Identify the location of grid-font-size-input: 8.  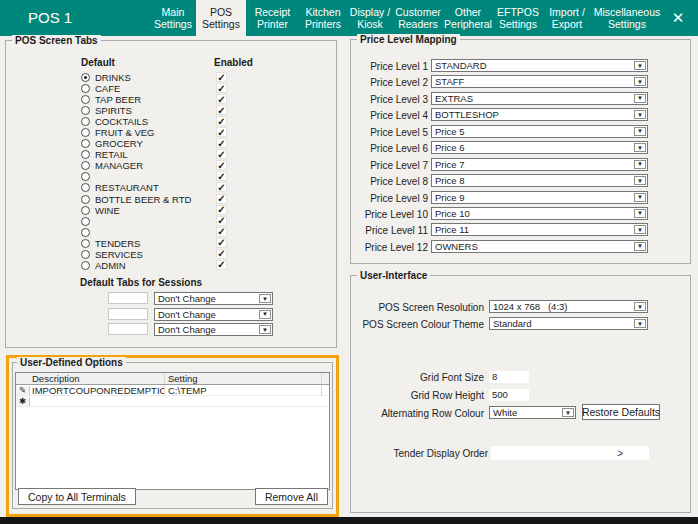
(509, 377).